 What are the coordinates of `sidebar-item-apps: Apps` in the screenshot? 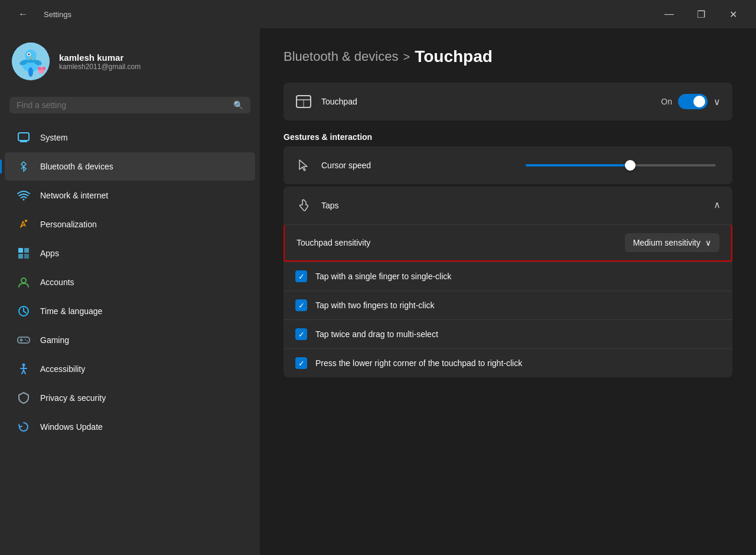 It's located at (130, 253).